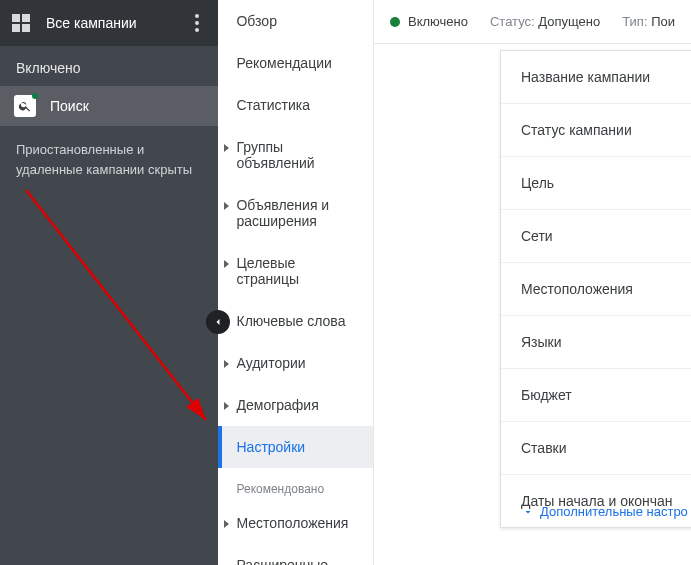 The image size is (691, 565). What do you see at coordinates (545, 22) in the screenshot?
I see `campaign-status: Статус: Допущено` at bounding box center [545, 22].